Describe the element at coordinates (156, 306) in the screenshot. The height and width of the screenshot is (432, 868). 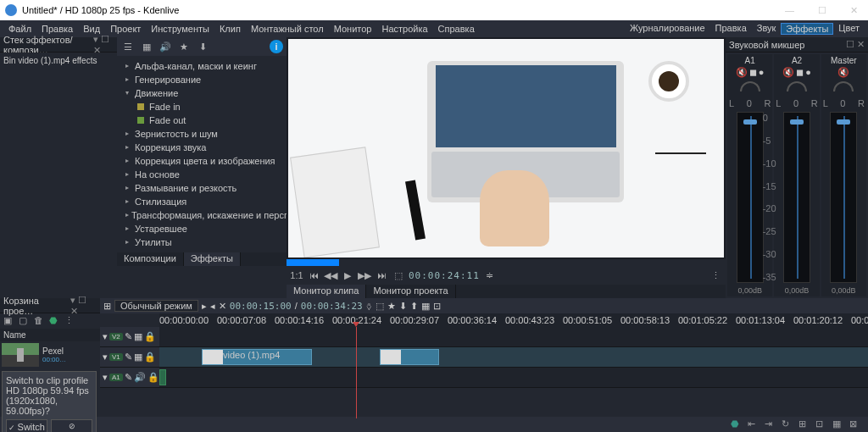
I see `edit-mode-combo: Обычный режим` at that location.